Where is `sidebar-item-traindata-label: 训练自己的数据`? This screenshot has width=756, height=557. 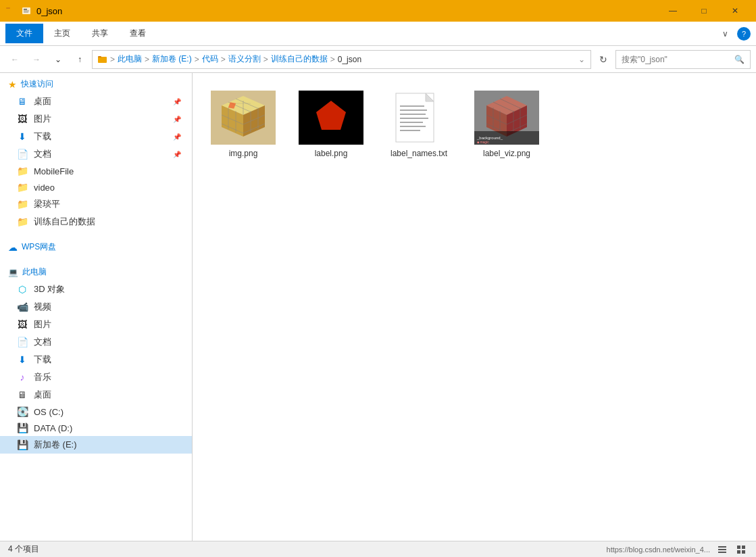
sidebar-item-traindata-label: 训练自己的数据 is located at coordinates (65, 222).